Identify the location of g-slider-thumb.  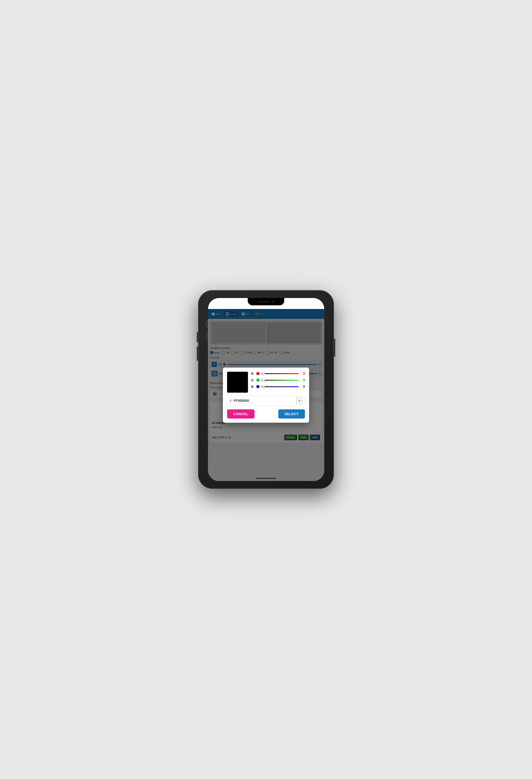
(264, 380).